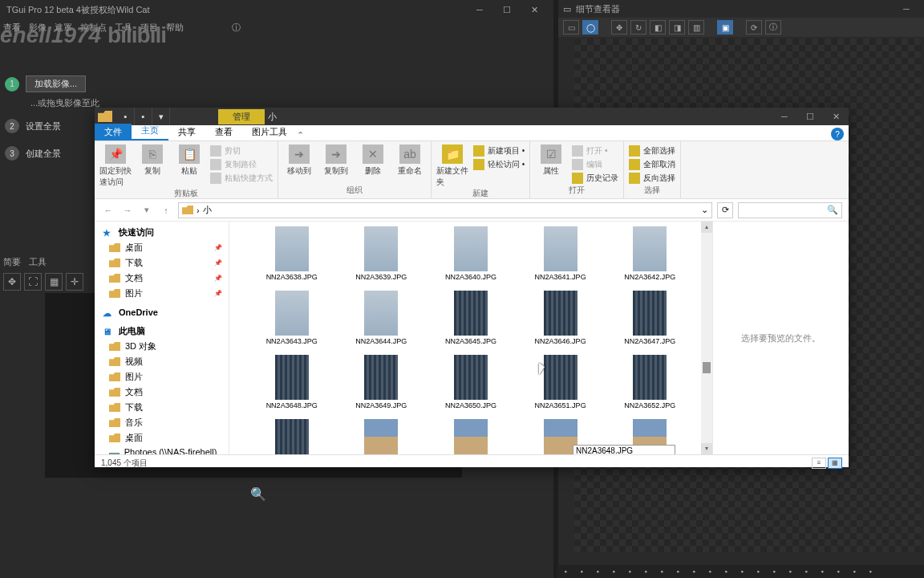  Describe the element at coordinates (162, 408) in the screenshot. I see `nav-downloads-2: 下载` at that location.